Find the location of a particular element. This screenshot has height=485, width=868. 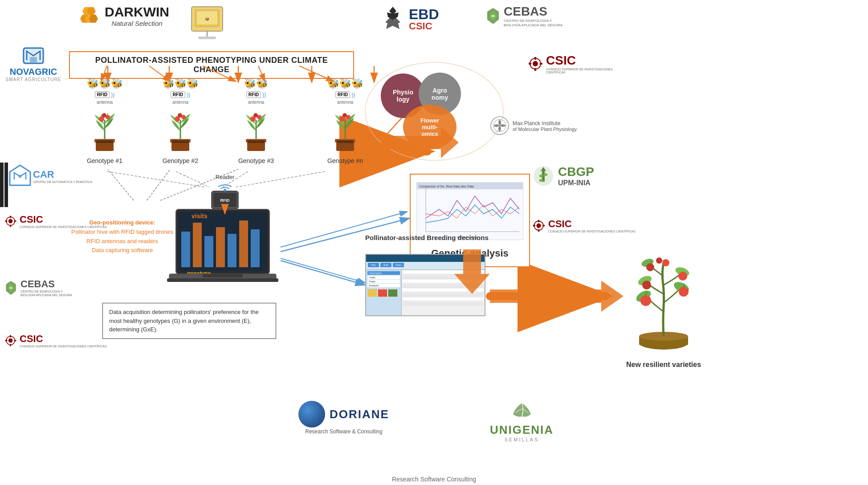

cbgp-text: CBGP is located at coordinates (576, 172).